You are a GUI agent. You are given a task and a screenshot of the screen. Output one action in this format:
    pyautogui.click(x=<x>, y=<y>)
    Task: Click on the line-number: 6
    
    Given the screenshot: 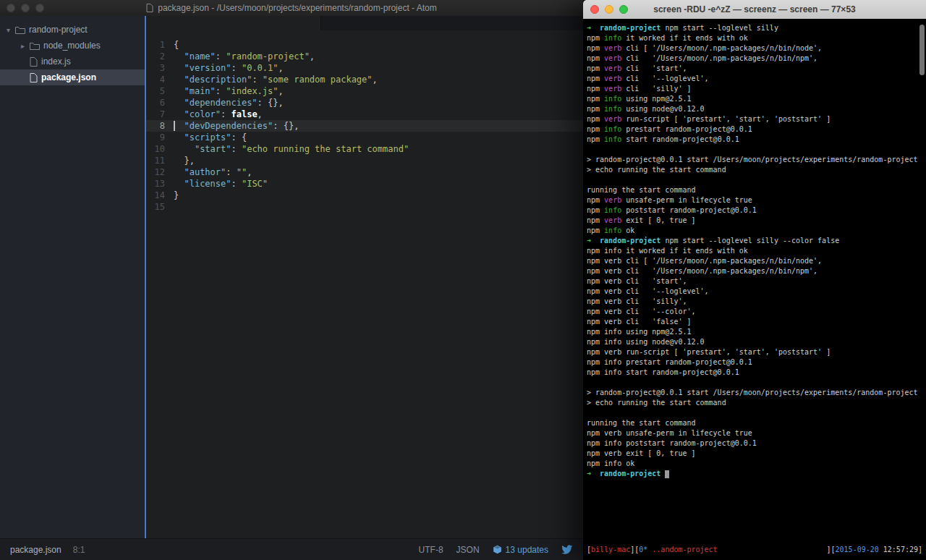 What is the action you would take?
    pyautogui.click(x=160, y=103)
    